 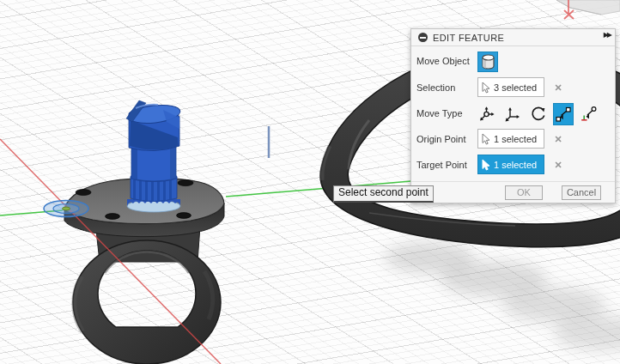 What do you see at coordinates (515, 165) in the screenshot?
I see `target-point-value: 1 selected` at bounding box center [515, 165].